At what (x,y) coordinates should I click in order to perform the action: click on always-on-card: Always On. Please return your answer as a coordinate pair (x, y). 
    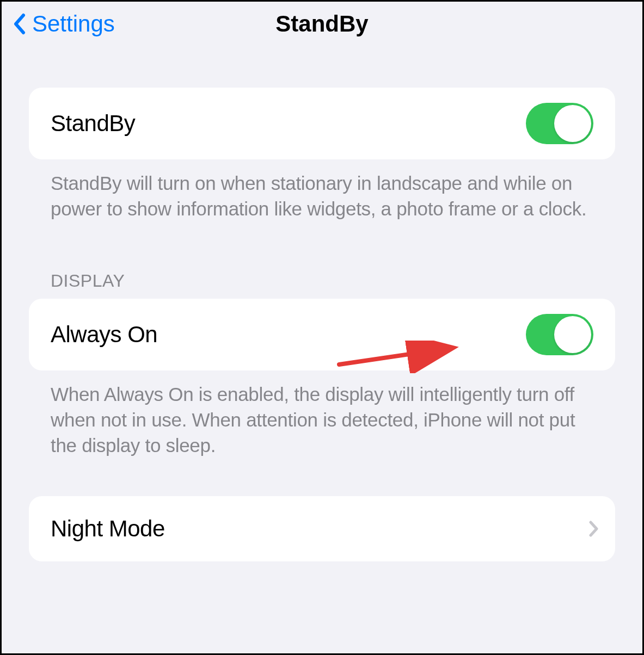
    Looking at the image, I should click on (322, 335).